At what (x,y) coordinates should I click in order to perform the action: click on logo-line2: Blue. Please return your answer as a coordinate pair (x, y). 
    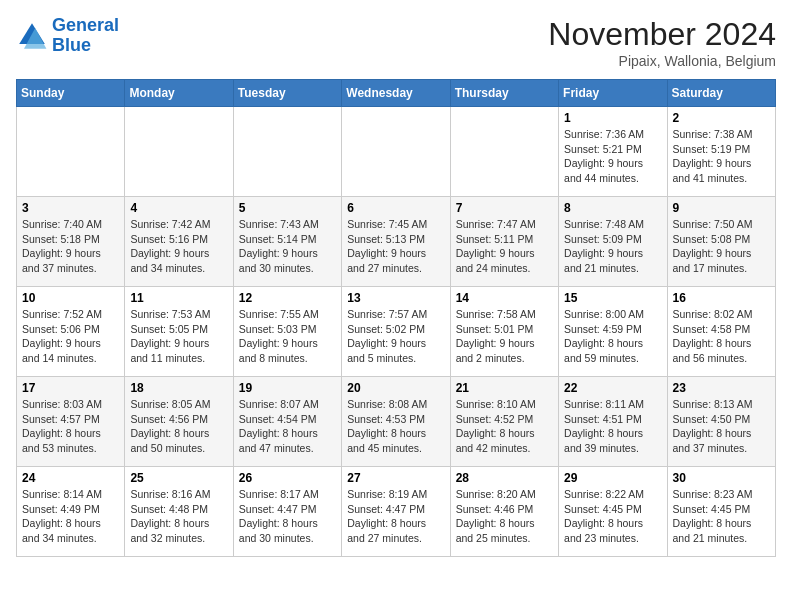
    Looking at the image, I should click on (72, 45).